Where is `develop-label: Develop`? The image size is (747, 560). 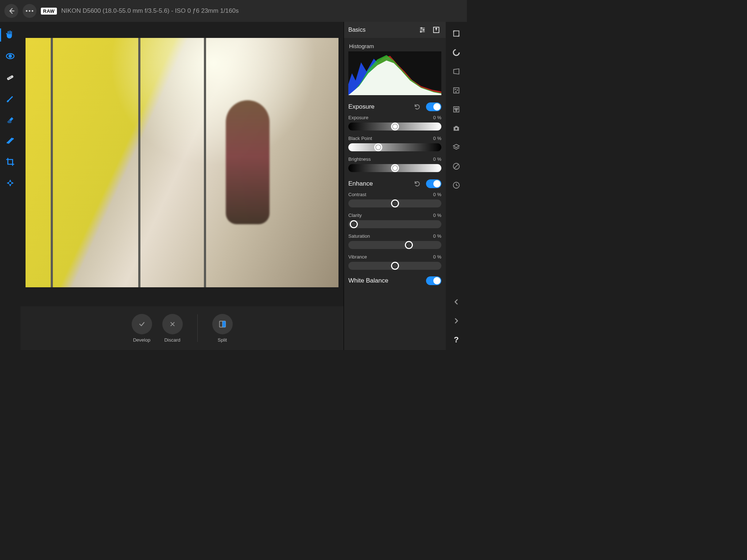 develop-label: Develop is located at coordinates (142, 340).